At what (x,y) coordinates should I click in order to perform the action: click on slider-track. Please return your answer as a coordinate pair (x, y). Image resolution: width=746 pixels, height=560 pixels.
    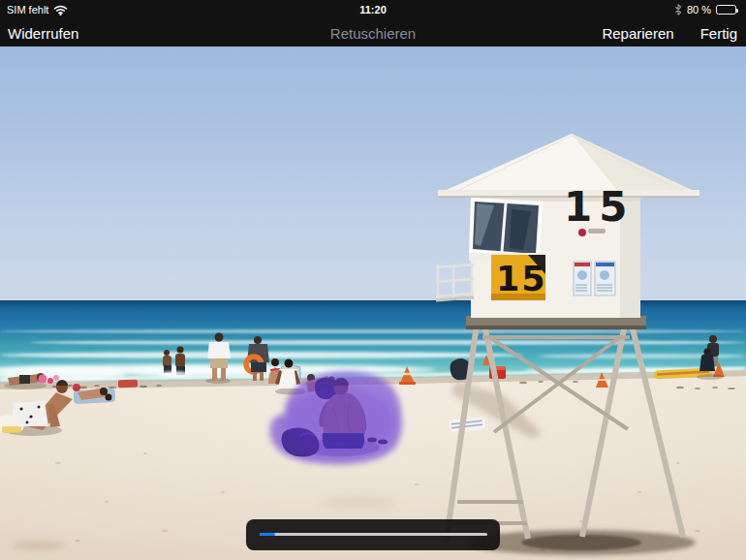
    Looking at the image, I should click on (374, 535).